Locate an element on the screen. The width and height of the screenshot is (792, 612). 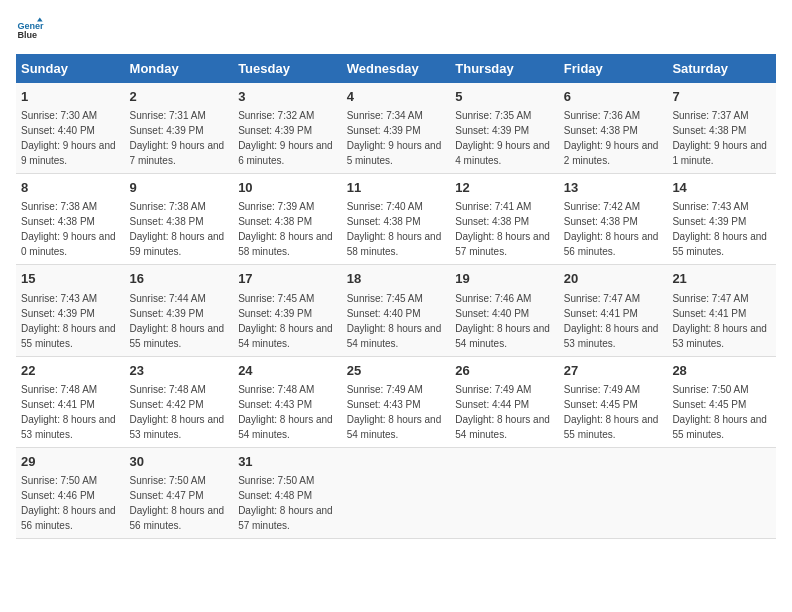
sunrise-label: Sunrise: 7:31 AM is located at coordinates (168, 116).